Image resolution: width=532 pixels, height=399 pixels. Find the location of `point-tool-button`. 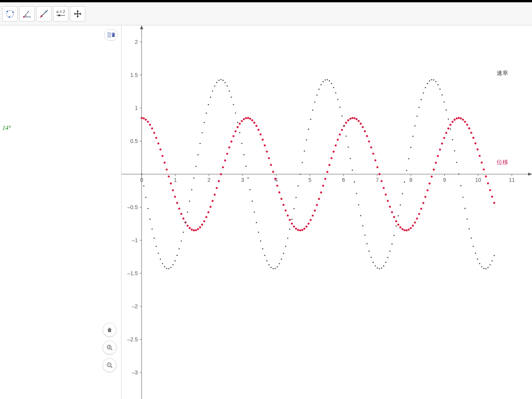

point-tool-button is located at coordinates (10, 14).